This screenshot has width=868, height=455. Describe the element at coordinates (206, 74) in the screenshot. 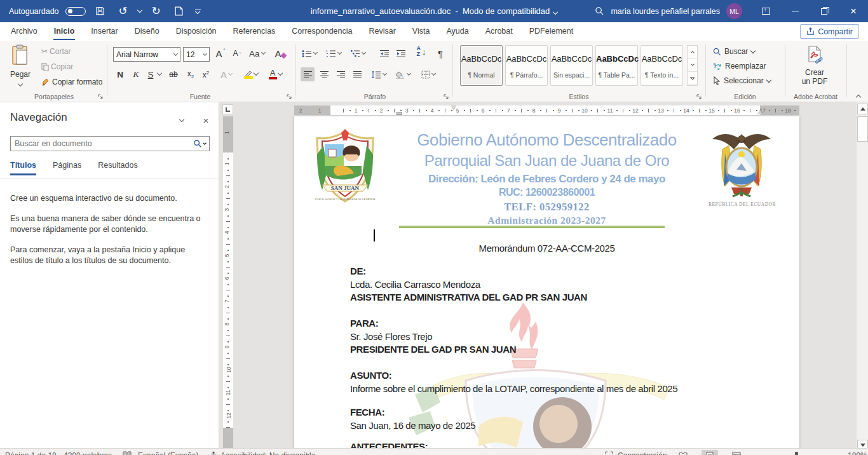

I see `superscript-button: x2` at that location.